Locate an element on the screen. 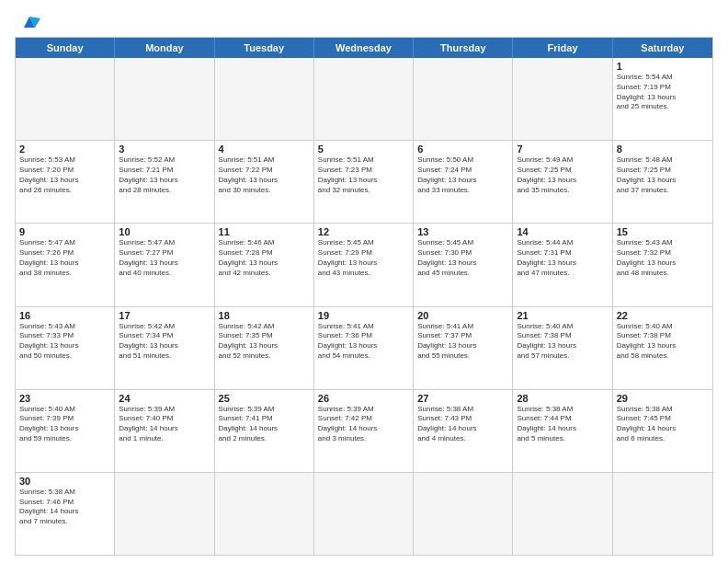 The image size is (728, 563). header is located at coordinates (364, 21).